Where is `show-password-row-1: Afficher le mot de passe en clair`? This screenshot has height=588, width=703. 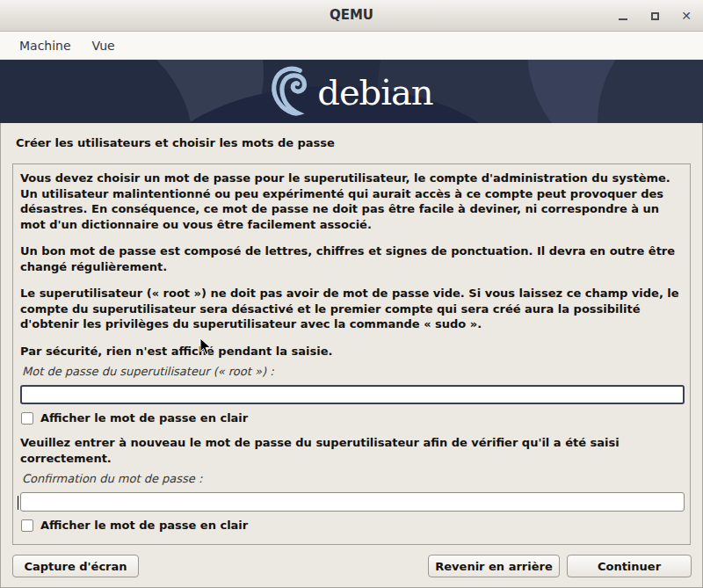 show-password-row-1: Afficher le mot de passe en clair is located at coordinates (352, 418).